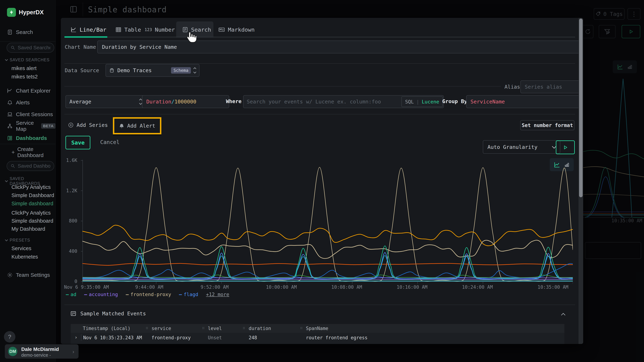 Image resolution: width=644 pixels, height=362 pixels. What do you see at coordinates (30, 114) in the screenshot?
I see `sidebar-item-client-sessions: Client Sessions` at bounding box center [30, 114].